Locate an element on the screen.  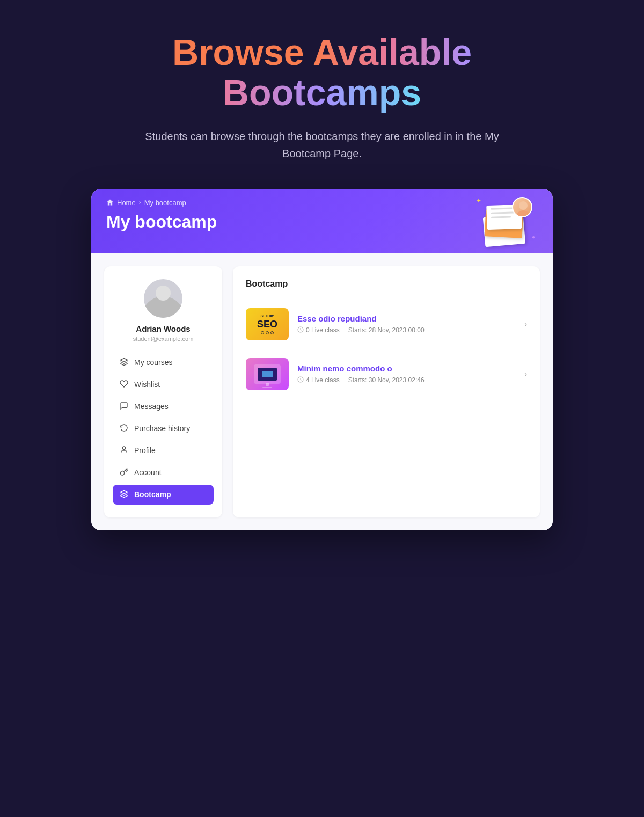
bootcamp-icon is located at coordinates (124, 495).